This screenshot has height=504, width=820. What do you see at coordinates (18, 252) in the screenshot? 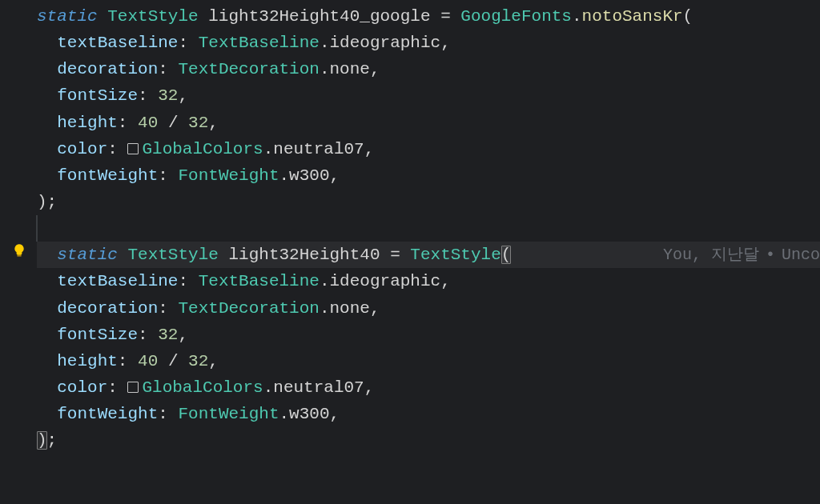
I see `editor-gutter` at bounding box center [18, 252].